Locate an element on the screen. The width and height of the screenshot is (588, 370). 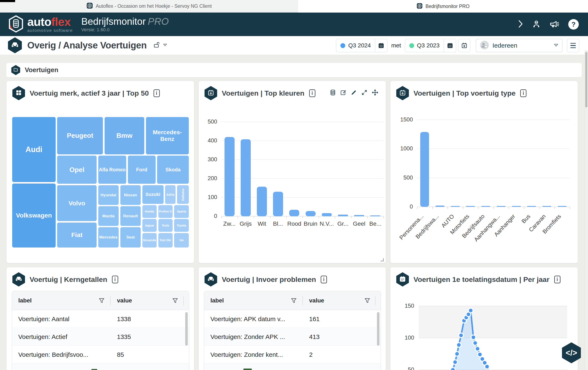
bar-be- is located at coordinates (375, 216).